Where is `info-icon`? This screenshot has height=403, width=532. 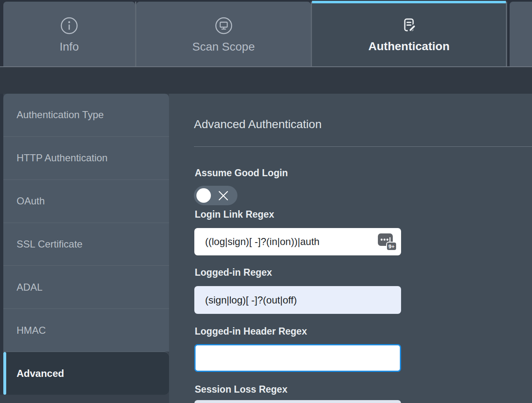
info-icon is located at coordinates (69, 25).